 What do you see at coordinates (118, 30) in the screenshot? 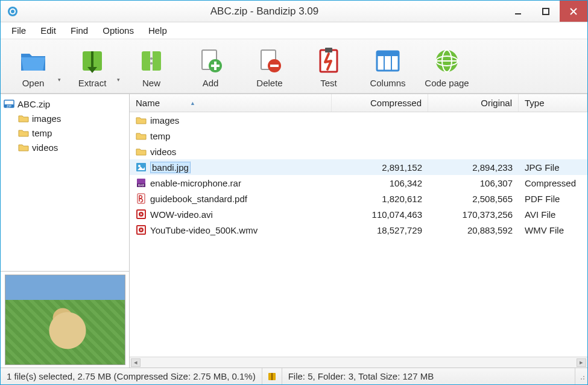
I see `menu-options: Options` at bounding box center [118, 30].